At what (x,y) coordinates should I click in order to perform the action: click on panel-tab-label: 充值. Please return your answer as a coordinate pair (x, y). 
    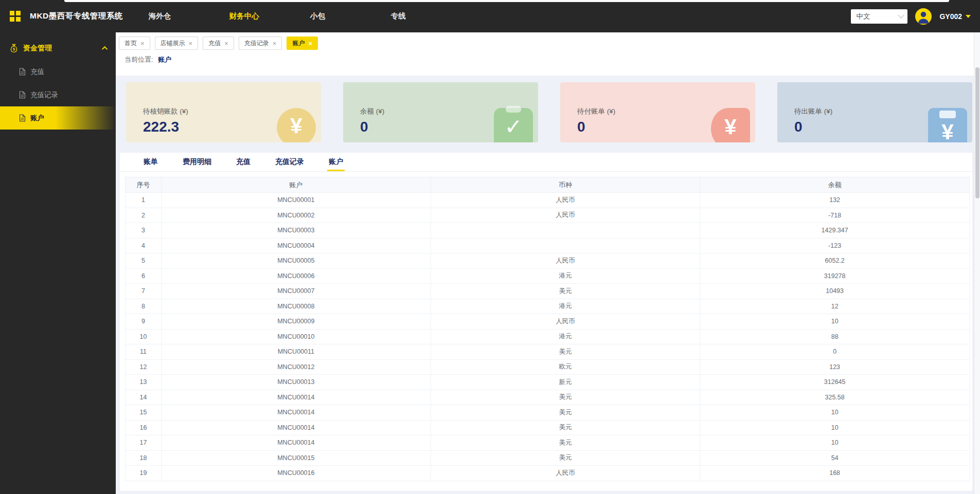
    Looking at the image, I should click on (243, 161).